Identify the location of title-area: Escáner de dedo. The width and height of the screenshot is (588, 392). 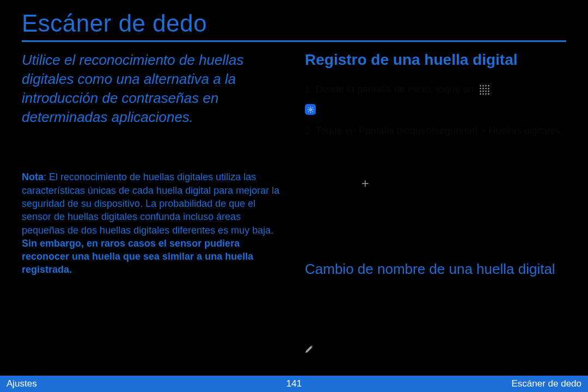
(294, 19).